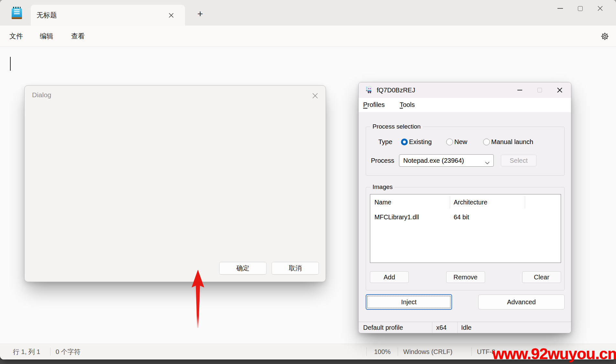  Describe the element at coordinates (78, 36) in the screenshot. I see `menu-view: 查看` at that location.